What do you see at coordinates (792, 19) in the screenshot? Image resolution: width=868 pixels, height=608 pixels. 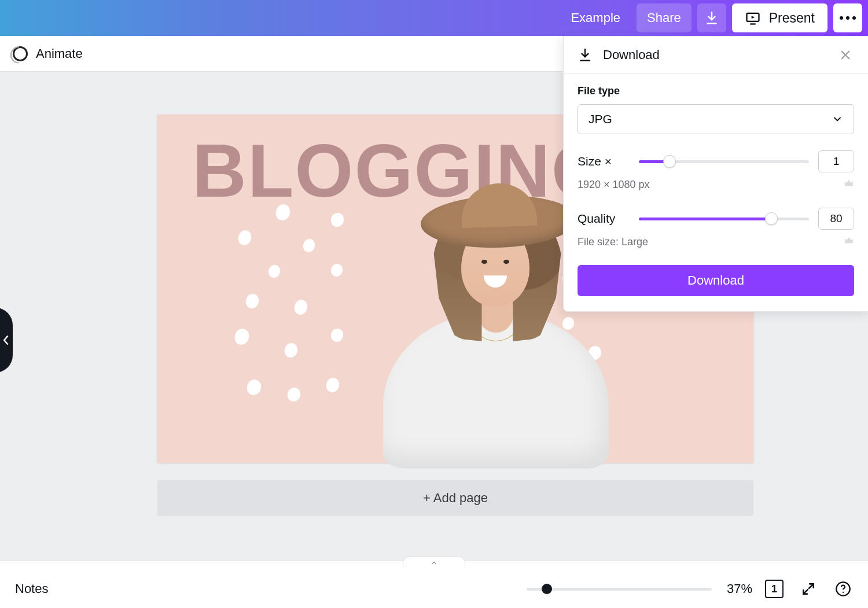 I see `present-label: Present` at bounding box center [792, 19].